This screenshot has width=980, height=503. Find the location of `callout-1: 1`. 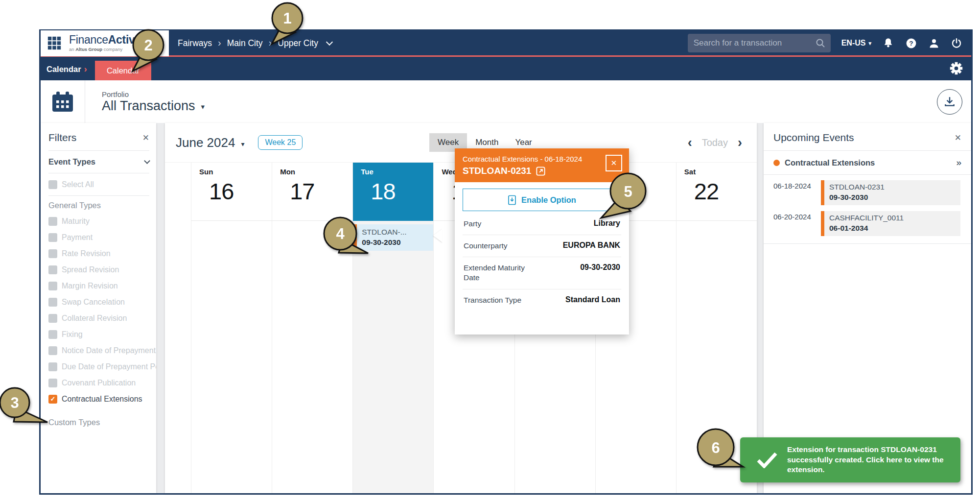

callout-1: 1 is located at coordinates (286, 27).